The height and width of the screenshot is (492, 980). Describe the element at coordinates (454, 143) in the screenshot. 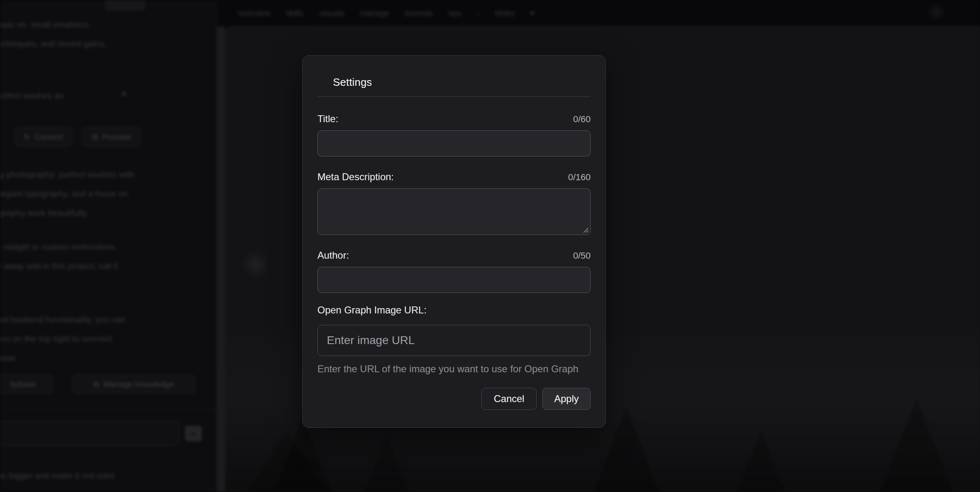

I see `title-input` at that location.